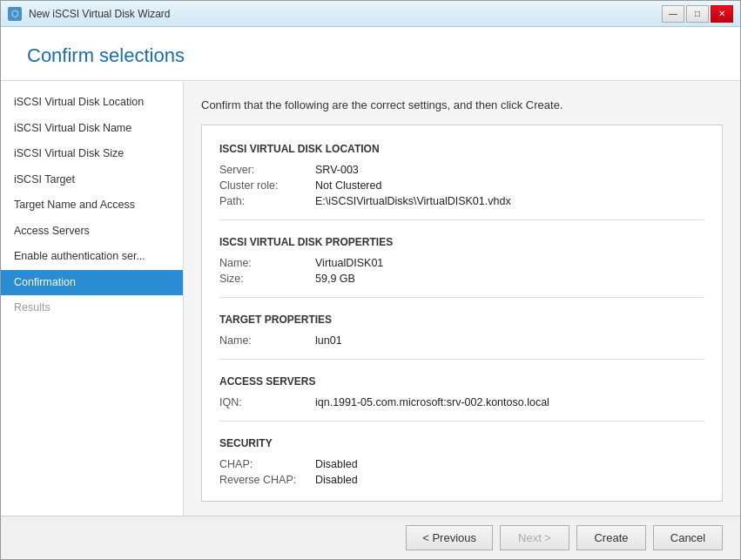  What do you see at coordinates (673, 14) in the screenshot?
I see `minimize-button: —` at bounding box center [673, 14].